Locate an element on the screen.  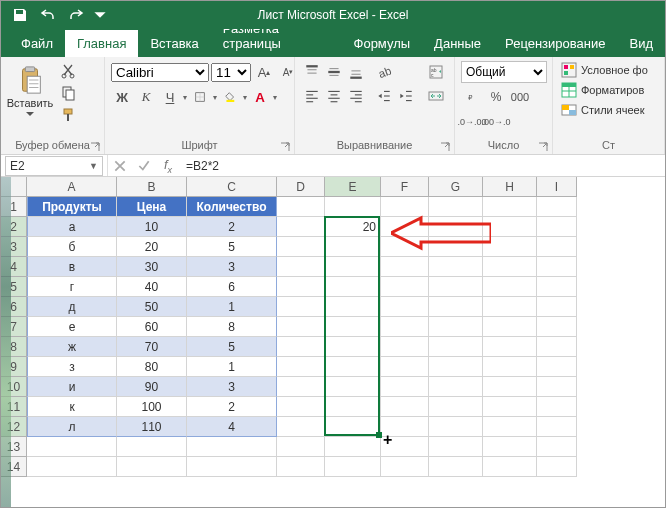
tab-рецензирование: Рецензирование is located at coordinates (555, 44).